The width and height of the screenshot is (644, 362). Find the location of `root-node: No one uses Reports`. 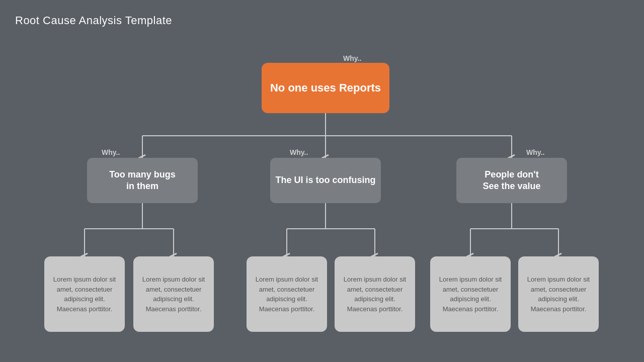

root-node: No one uses Reports is located at coordinates (326, 88).